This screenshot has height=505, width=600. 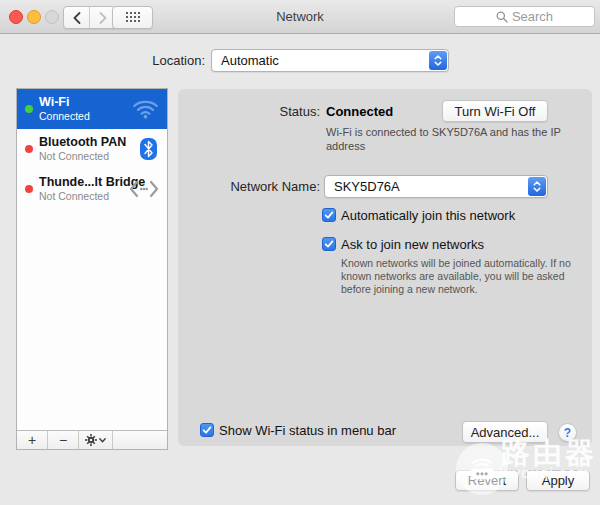 What do you see at coordinates (102, 440) in the screenshot?
I see `chevron-down-icon` at bounding box center [102, 440].